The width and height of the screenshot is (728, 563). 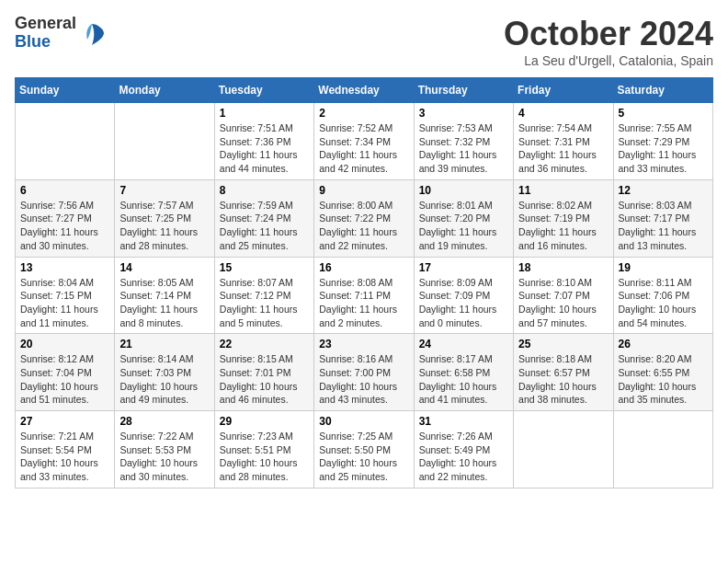 What do you see at coordinates (265, 344) in the screenshot?
I see `day-number: 22` at bounding box center [265, 344].